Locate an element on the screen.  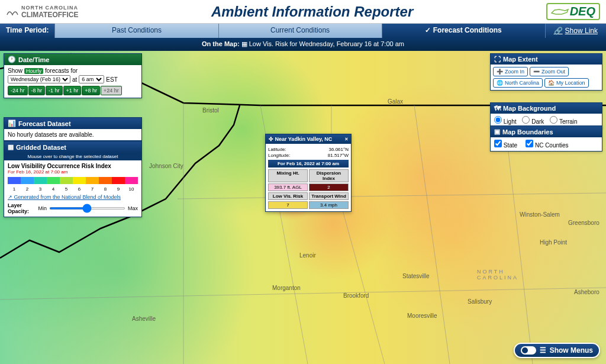
zoom-in-button: ➕Zoom In is located at coordinates (510, 72).